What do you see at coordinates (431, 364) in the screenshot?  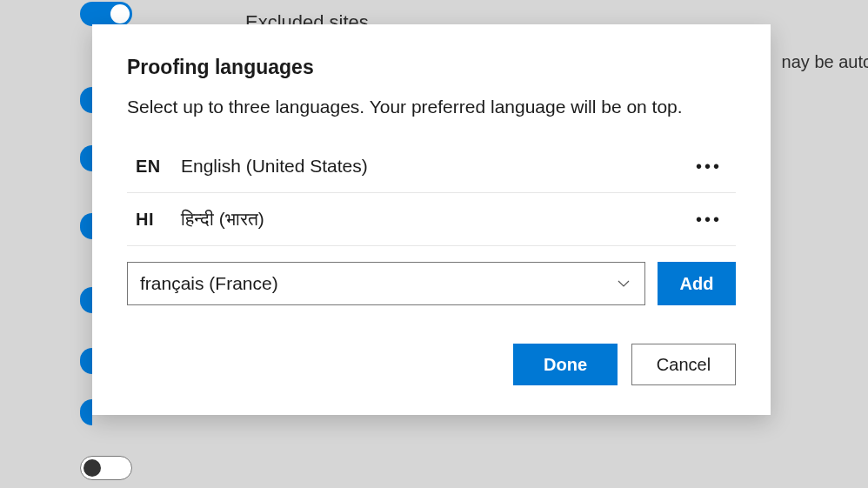 I see `dialog-footer: Done Cancel` at bounding box center [431, 364].